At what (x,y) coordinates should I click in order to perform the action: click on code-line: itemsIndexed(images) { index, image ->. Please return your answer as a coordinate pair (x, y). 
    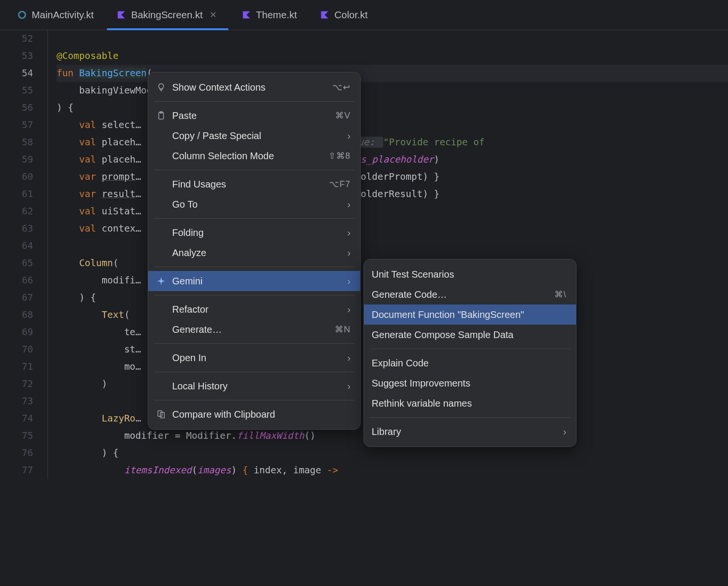
    Looking at the image, I should click on (392, 470).